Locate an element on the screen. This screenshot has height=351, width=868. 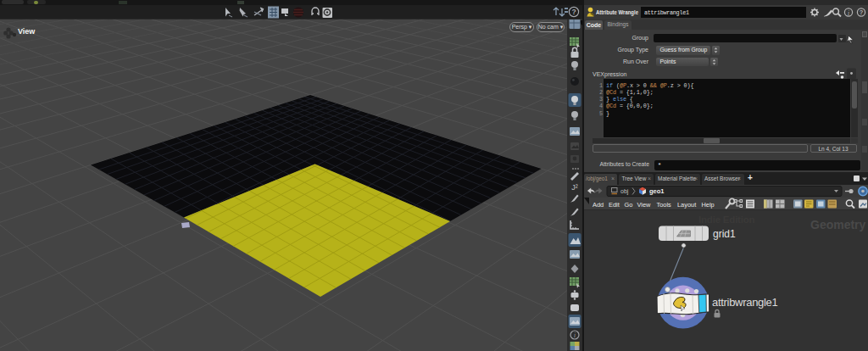
svg-text: Edit is located at coordinates (614, 205).